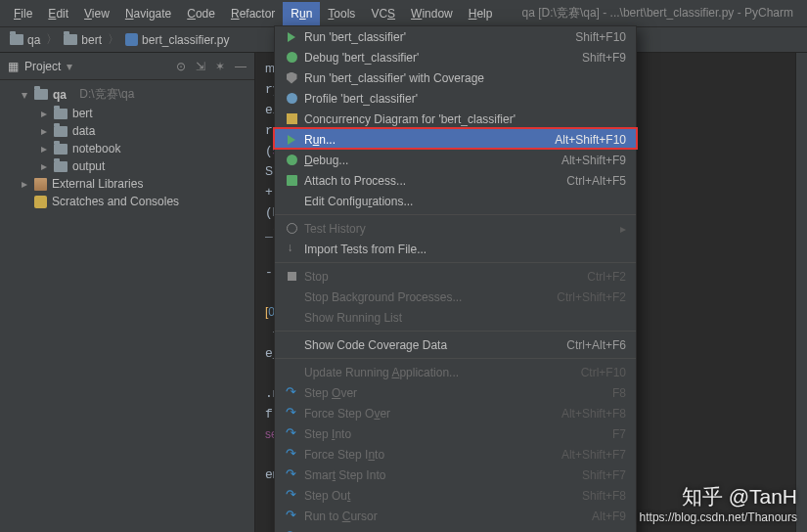 The image size is (807, 532). What do you see at coordinates (661, 14) in the screenshot?
I see `window-title: qa [D:\竞赛\qa] - ...\bert\bert_classifier…` at bounding box center [661, 14].